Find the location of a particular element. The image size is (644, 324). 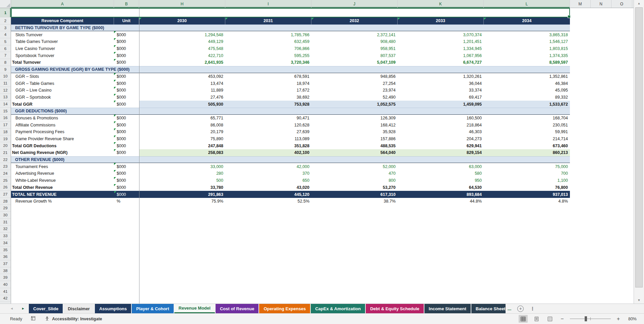

value-cell-2031: 370 is located at coordinates (268, 174).